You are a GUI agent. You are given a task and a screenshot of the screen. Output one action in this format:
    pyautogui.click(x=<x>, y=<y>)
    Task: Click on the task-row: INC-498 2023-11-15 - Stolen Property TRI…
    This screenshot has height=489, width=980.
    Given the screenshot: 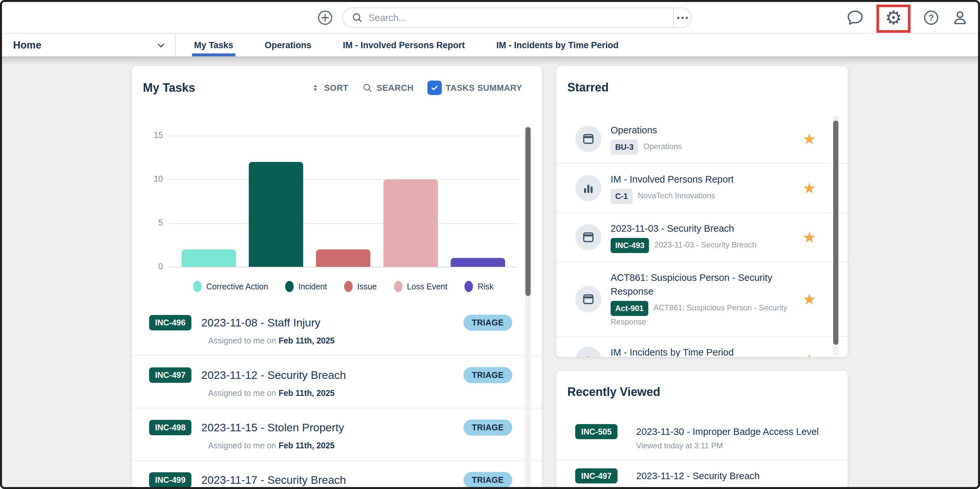 What is the action you would take?
    pyautogui.click(x=337, y=435)
    